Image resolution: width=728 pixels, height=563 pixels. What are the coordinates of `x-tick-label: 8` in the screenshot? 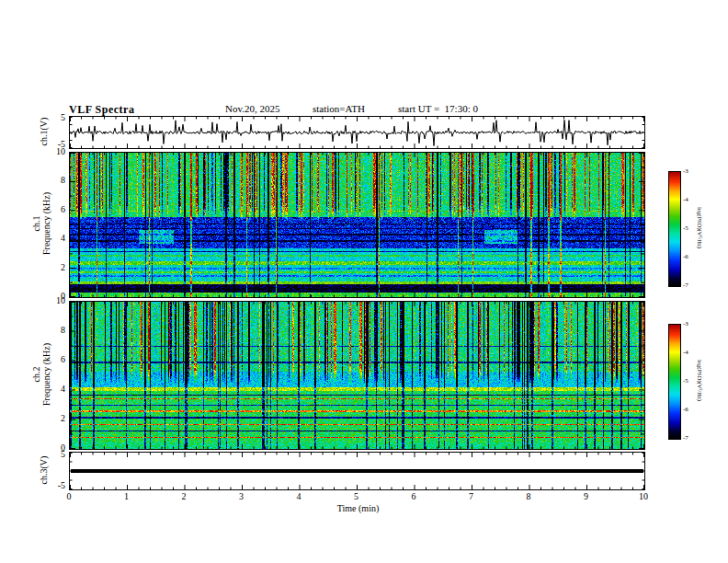 It's located at (529, 497).